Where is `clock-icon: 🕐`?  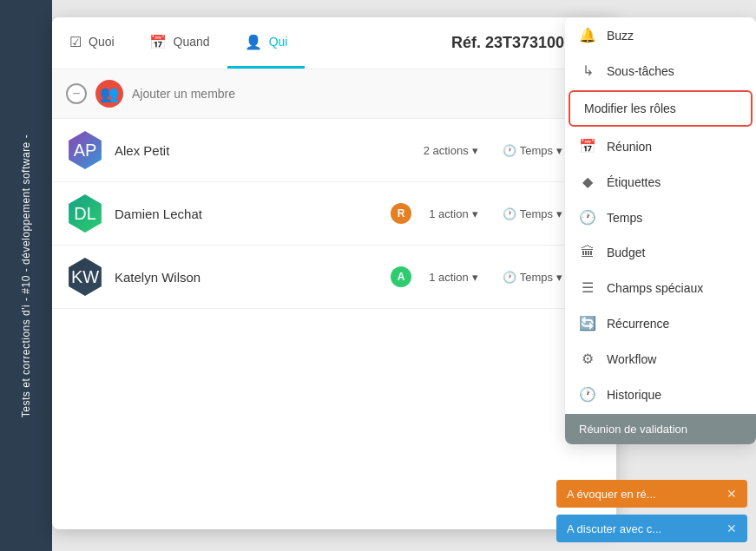
clock-icon: 🕐 is located at coordinates (588, 217).